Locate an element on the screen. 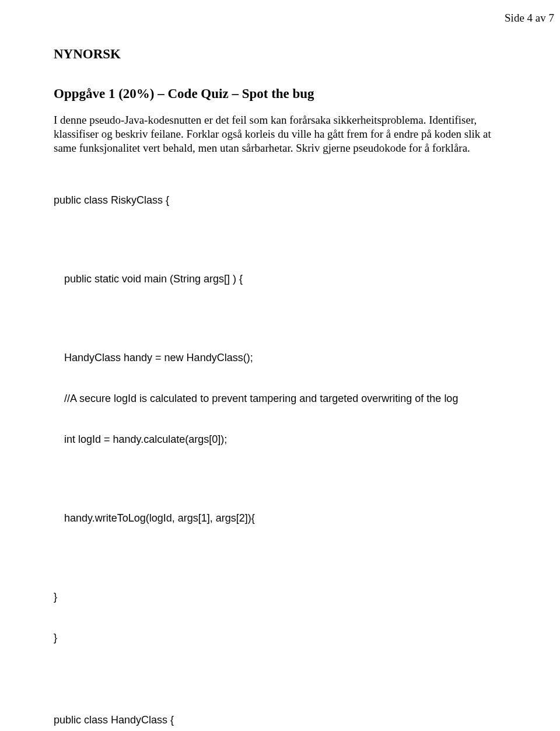 The height and width of the screenshot is (731, 560). code-line: int logId = handy.calculate(args[0]); is located at coordinates (280, 440).